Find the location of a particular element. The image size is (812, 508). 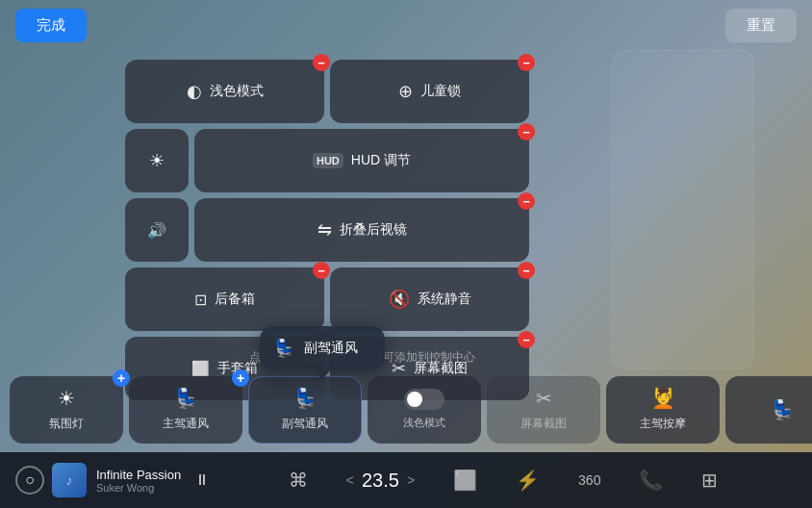

strip-card-passenger-vent: 💺 副驾通风 is located at coordinates (305, 410).